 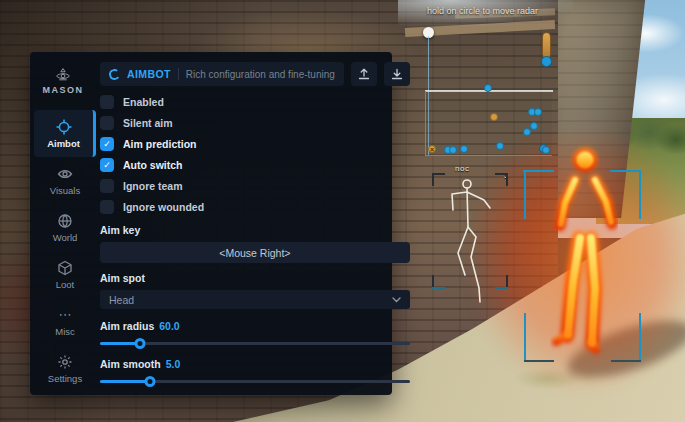 What do you see at coordinates (178, 74) in the screenshot?
I see `header-divider` at bounding box center [178, 74].